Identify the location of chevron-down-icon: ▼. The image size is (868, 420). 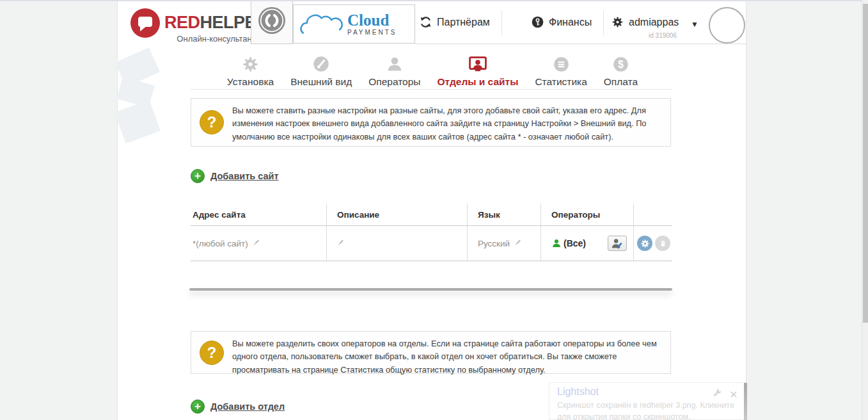
(695, 24).